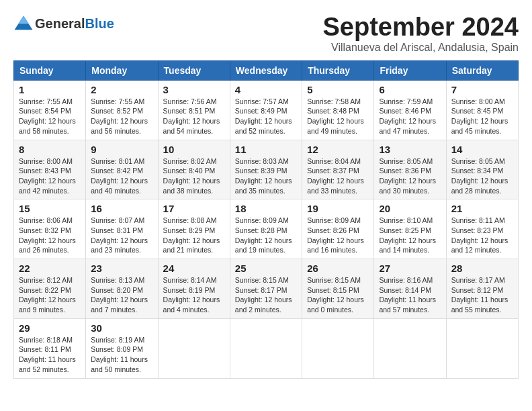  Describe the element at coordinates (122, 110) in the screenshot. I see `calendar-day-cell: 2Sunrise: 7:55 AMSunset: 8:52 PMDaylight…` at that location.